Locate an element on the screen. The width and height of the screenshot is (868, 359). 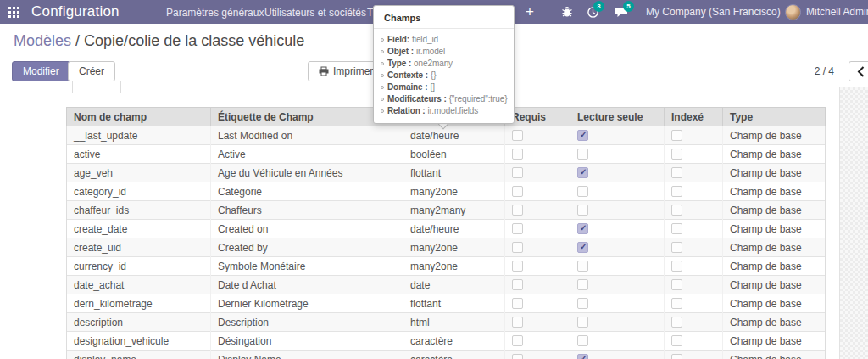
app-title: Configuration is located at coordinates (75, 12).